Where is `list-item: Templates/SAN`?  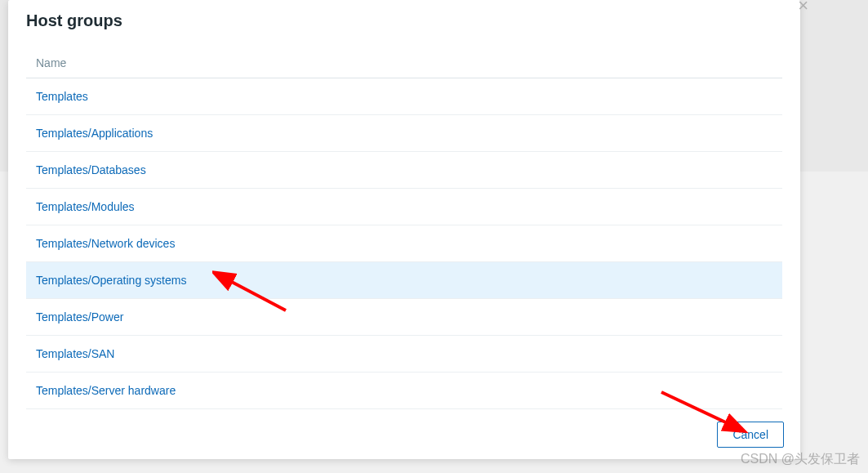 list-item: Templates/SAN is located at coordinates (404, 355).